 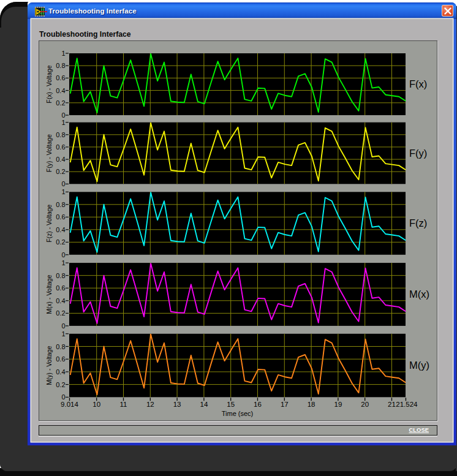 I want to click on svg-text: 19, so click(x=338, y=404).